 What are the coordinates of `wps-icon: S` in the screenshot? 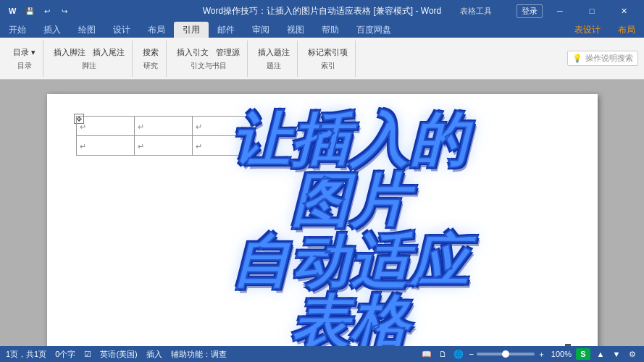 It's located at (583, 354).